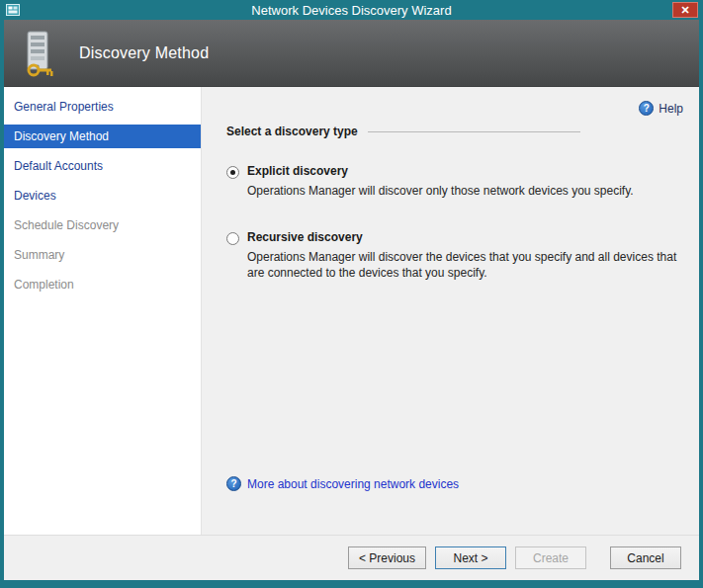  I want to click on explicit-discovery-label: Explicit discovery, so click(298, 171).